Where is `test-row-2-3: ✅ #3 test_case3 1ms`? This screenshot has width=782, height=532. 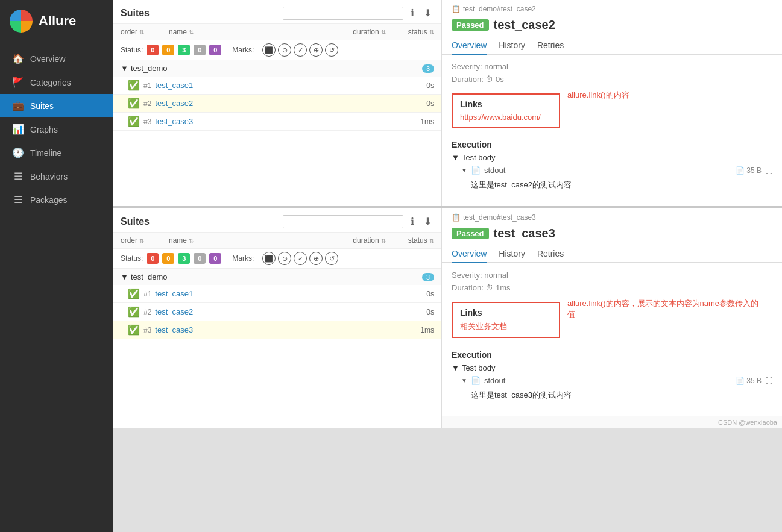 test-row-2-3: ✅ #3 test_case3 1ms is located at coordinates (277, 330).